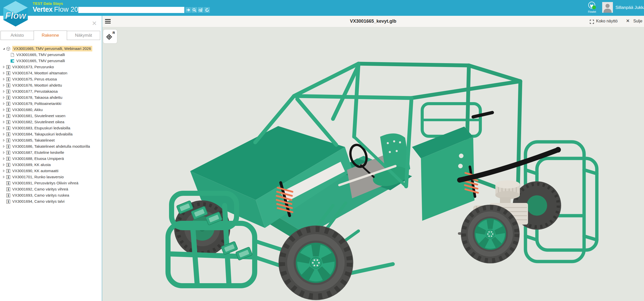  What do you see at coordinates (84, 35) in the screenshot?
I see `tab-näkymät: Näkymät` at bounding box center [84, 35].